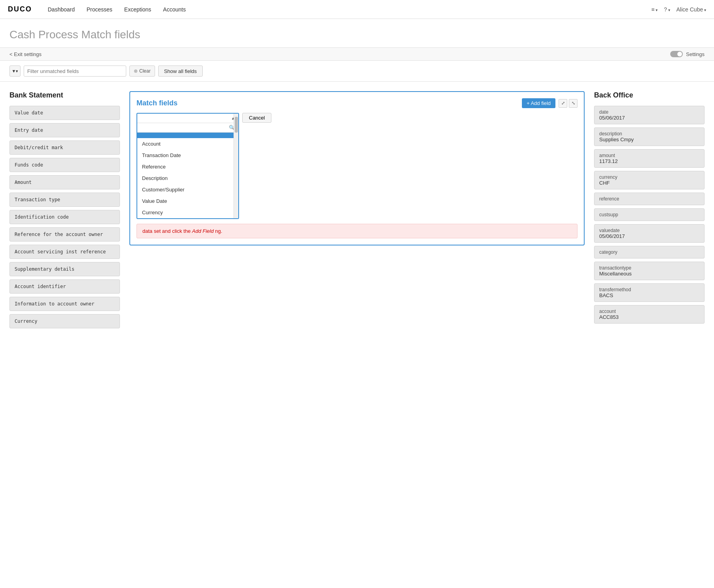 The image size is (714, 588). Describe the element at coordinates (654, 9) in the screenshot. I see `hamburger-menu: ≡` at that location.